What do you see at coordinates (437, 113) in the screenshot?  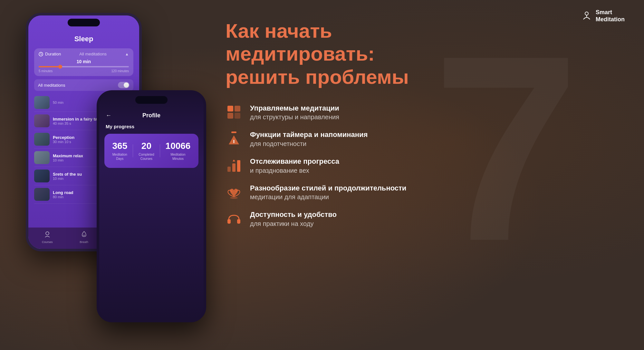 I see `feature-text-guided: Управляемые медитации для структуры и на…` at bounding box center [437, 113].